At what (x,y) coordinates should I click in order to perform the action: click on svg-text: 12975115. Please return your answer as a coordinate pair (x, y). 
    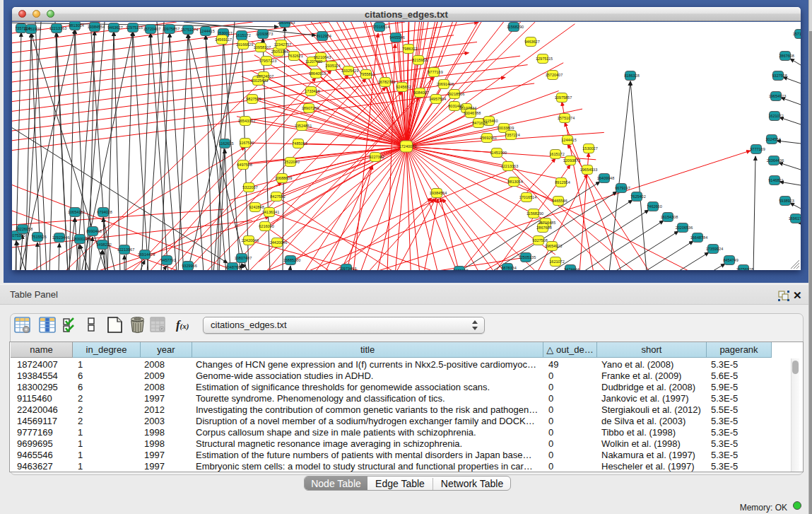
    Looking at the image, I should click on (544, 59).